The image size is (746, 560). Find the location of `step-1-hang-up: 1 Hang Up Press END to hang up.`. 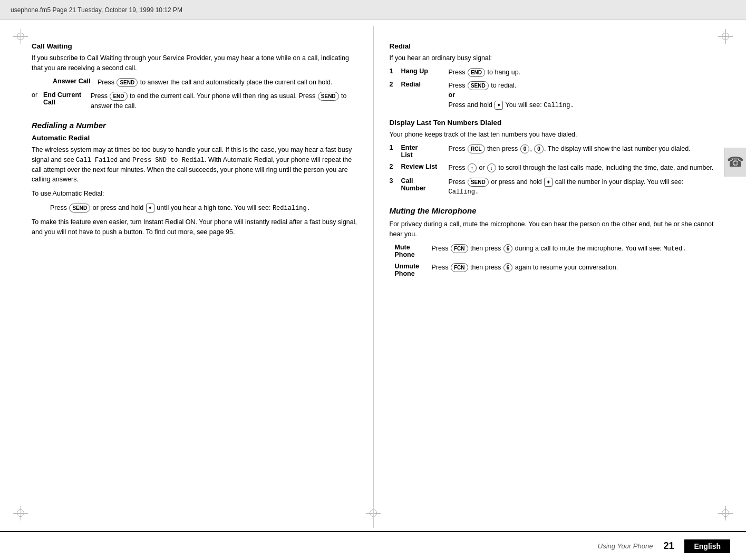

step-1-hang-up: 1 Hang Up Press END to hang up. is located at coordinates (553, 73).